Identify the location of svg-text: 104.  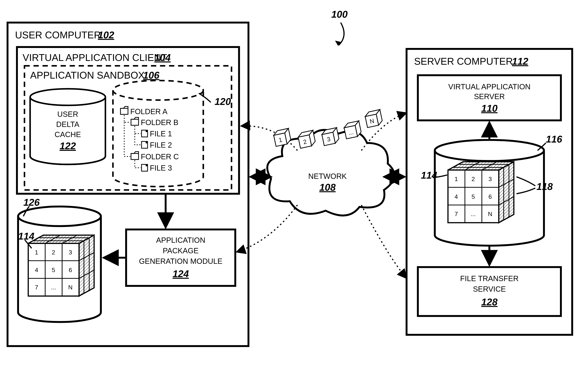
(163, 58).